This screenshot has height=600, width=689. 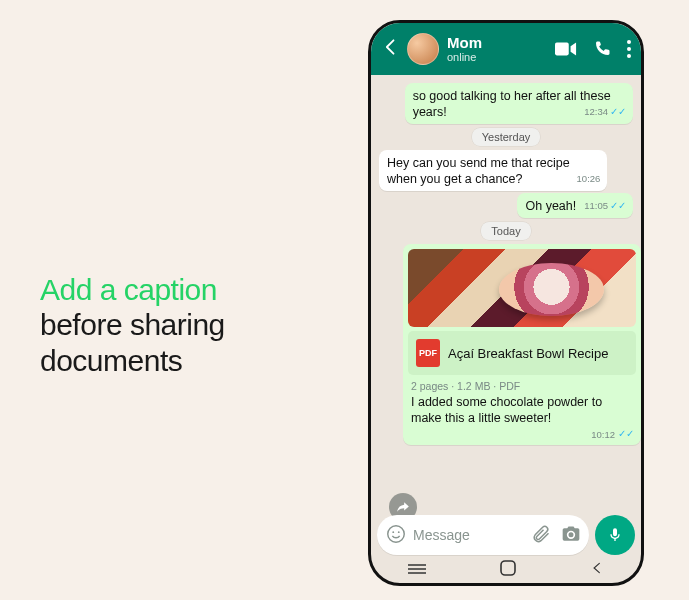 I want to click on promo-headline: Add a caption before sharing documents, so click(x=132, y=325).